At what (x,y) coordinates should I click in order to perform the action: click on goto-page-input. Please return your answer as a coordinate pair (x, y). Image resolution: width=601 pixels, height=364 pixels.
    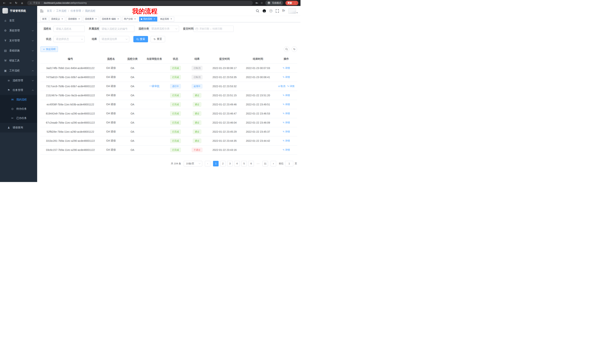
    Looking at the image, I should click on (289, 164).